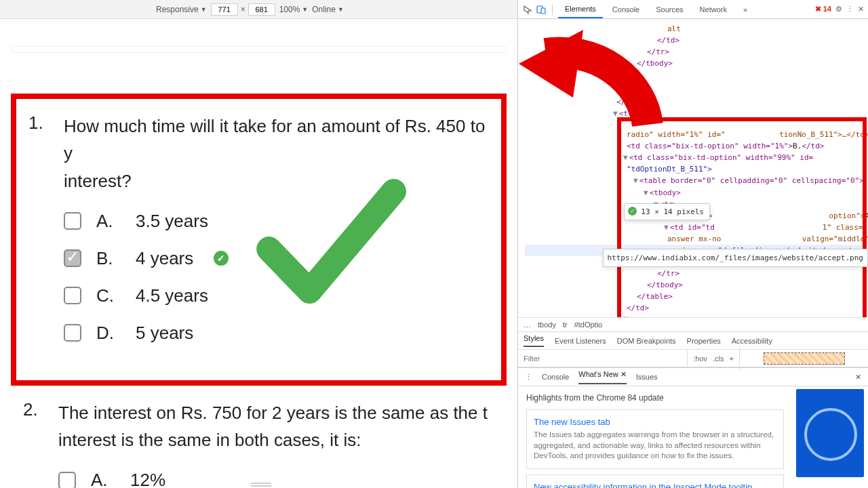  I want to click on tab-properties: Properties, so click(704, 341).